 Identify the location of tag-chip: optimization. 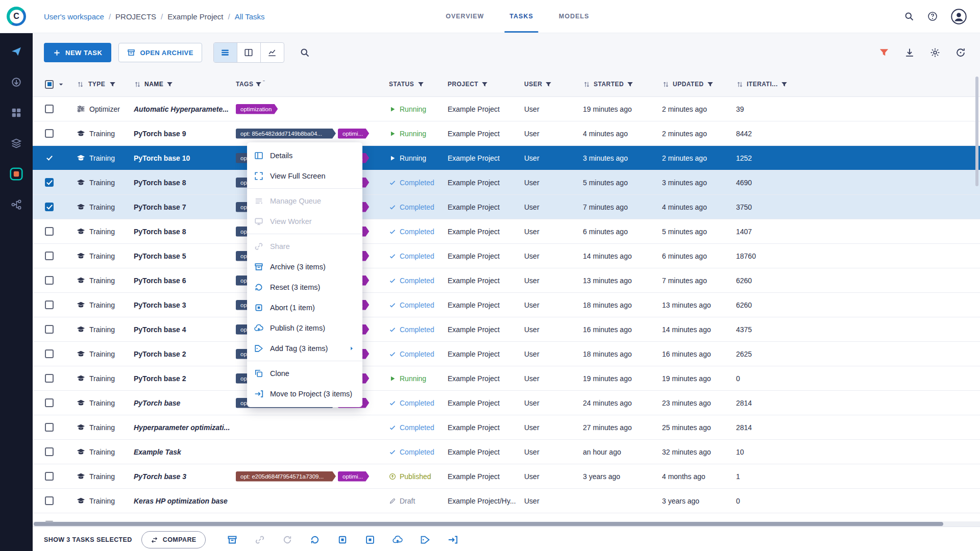
(257, 109).